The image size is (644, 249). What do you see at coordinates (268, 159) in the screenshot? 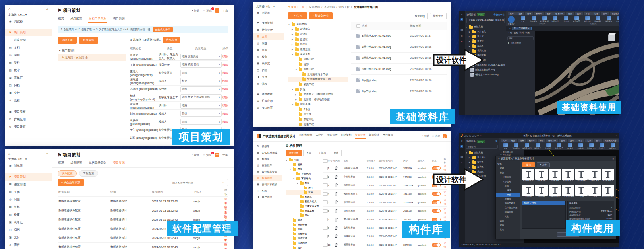
I see `w4-sidebar-item-2: ▤数维库` at bounding box center [268, 159].